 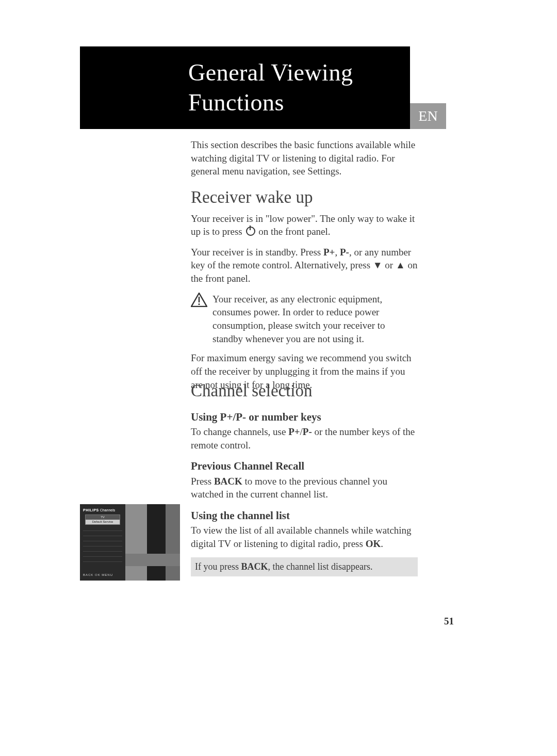 What do you see at coordinates (304, 466) in the screenshot?
I see `subheading: Previous Channel Recall` at bounding box center [304, 466].